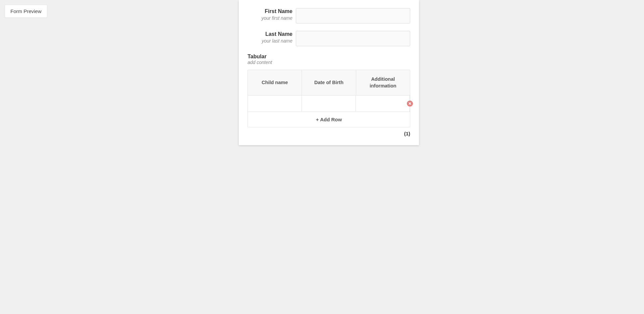 The image size is (644, 314). Describe the element at coordinates (329, 104) in the screenshot. I see `table-row` at that location.